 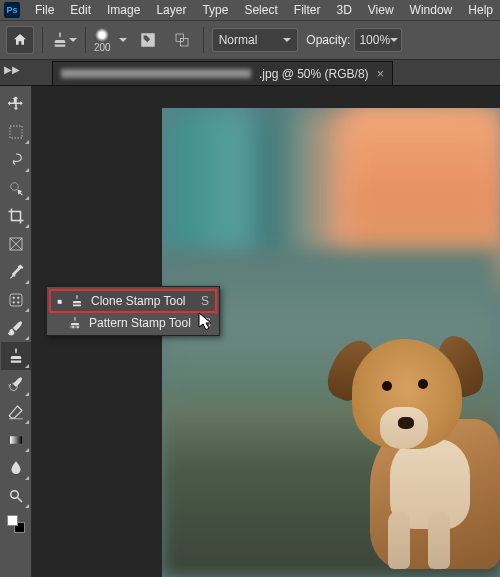 What do you see at coordinates (16, 412) in the screenshot?
I see `eraser-tool` at bounding box center [16, 412].